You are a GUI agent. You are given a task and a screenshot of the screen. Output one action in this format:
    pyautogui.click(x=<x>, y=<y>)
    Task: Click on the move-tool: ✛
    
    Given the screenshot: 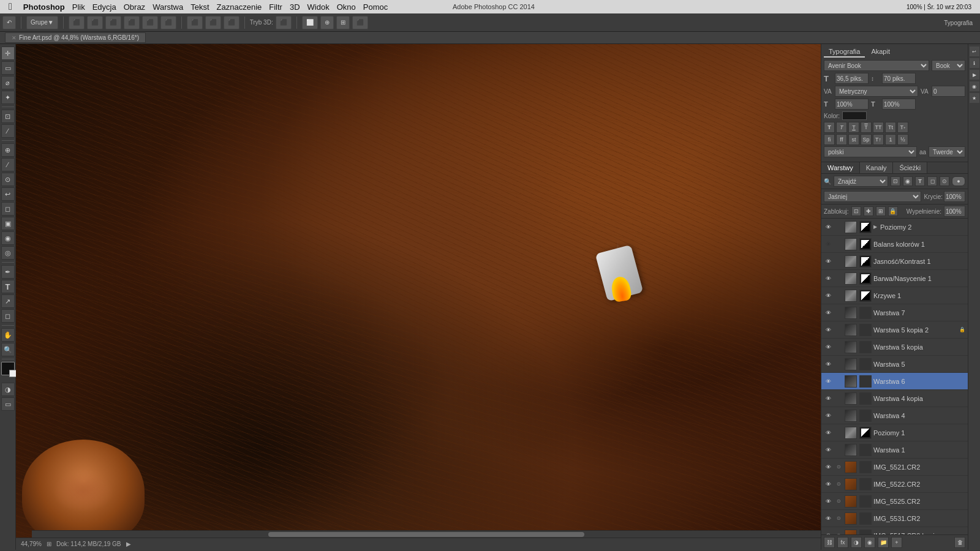 What is the action you would take?
    pyautogui.click(x=8, y=53)
    